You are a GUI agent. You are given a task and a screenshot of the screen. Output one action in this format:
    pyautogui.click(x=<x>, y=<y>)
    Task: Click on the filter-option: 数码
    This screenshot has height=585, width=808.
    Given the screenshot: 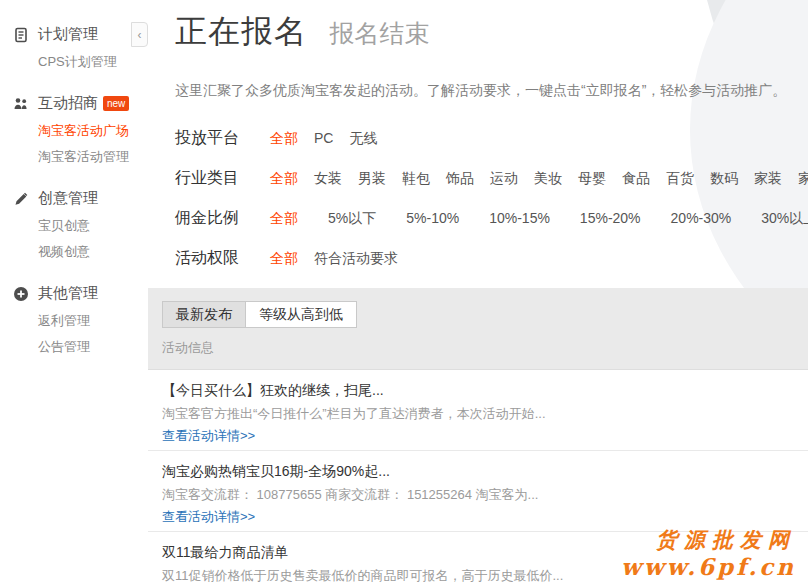 What is the action you would take?
    pyautogui.click(x=724, y=179)
    